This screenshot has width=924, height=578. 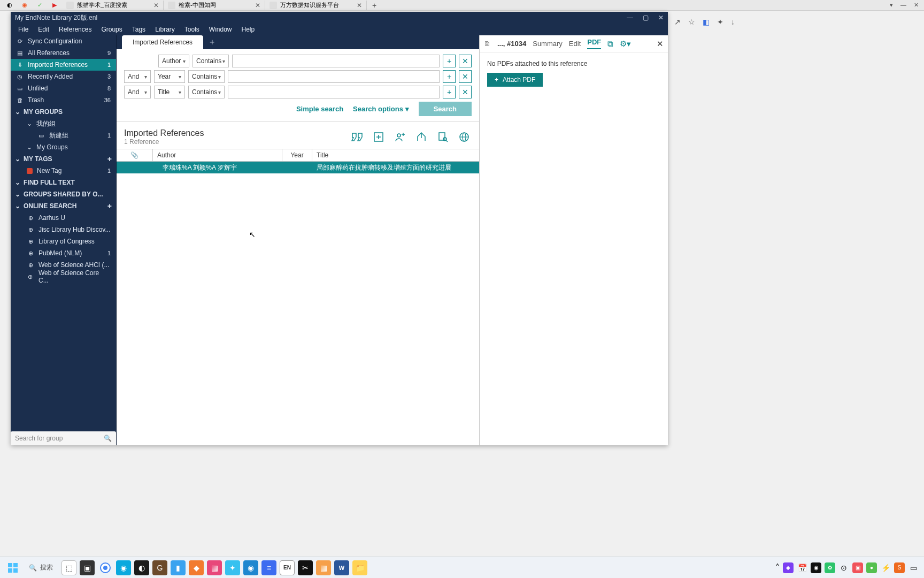 What do you see at coordinates (63, 77) in the screenshot?
I see `sidebar-recently-added: ◷ Recently Added 3` at bounding box center [63, 77].